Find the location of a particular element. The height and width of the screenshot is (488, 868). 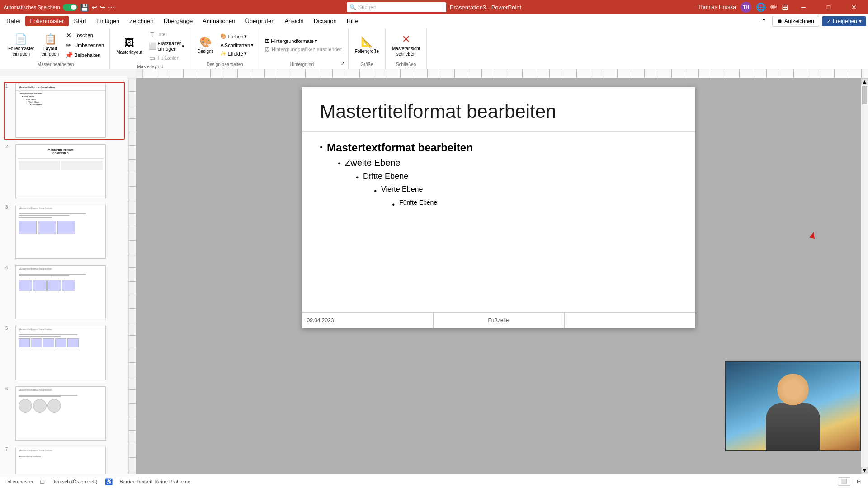

edge-icon: 🌐 is located at coordinates (761, 7).